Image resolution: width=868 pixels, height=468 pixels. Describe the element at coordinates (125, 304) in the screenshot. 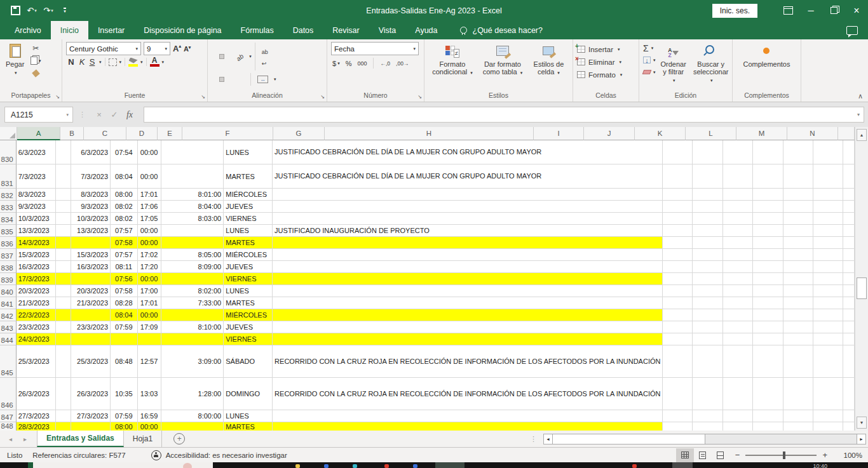

I see `cell-D841: 08:28` at that location.